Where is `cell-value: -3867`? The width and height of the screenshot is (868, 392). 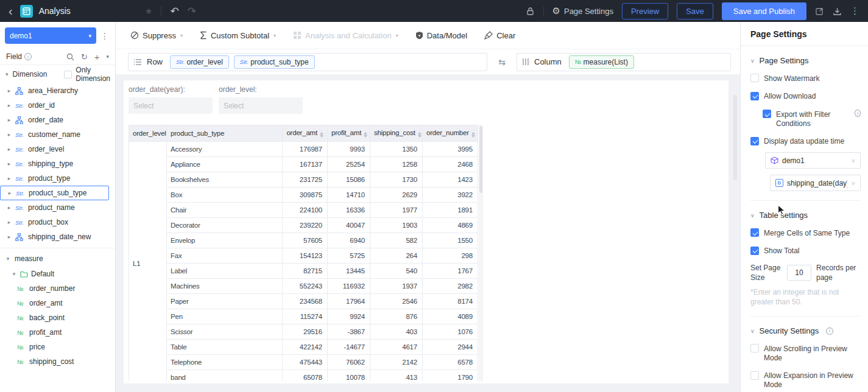 cell-value: -3867 is located at coordinates (349, 332).